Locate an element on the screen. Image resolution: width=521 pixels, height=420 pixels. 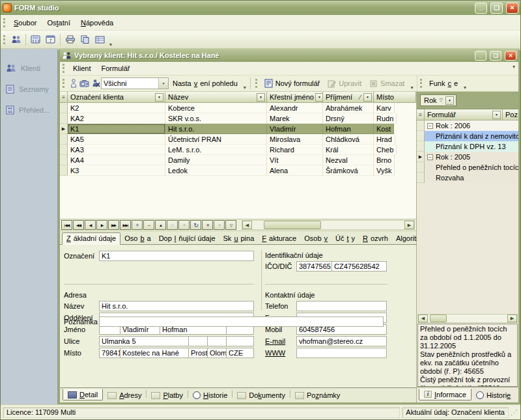
nav-first-button: |◀◀ is located at coordinates (66, 225).